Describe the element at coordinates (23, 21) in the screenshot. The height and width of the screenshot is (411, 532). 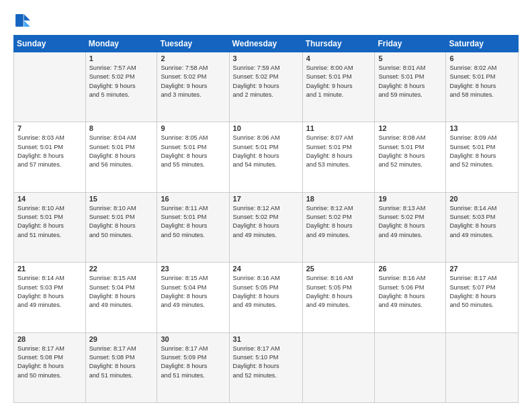
I see `logo-icon` at that location.